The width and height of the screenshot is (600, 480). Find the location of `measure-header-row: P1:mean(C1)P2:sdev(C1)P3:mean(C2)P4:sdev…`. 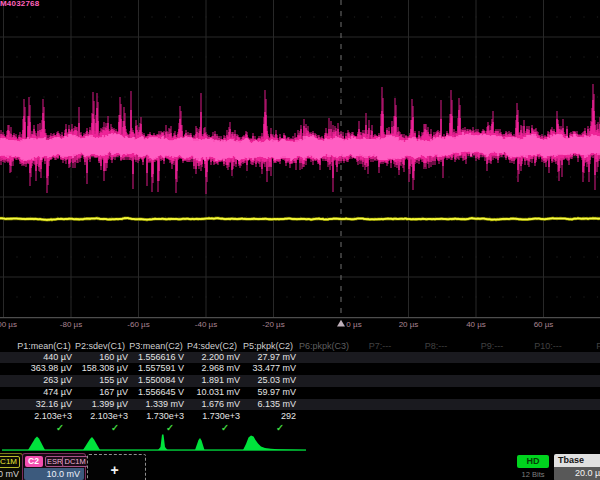

measure-header-row: P1:mean(C1)P2:sdev(C1)P3:mean(C2)P4:sdev… is located at coordinates (300, 346).